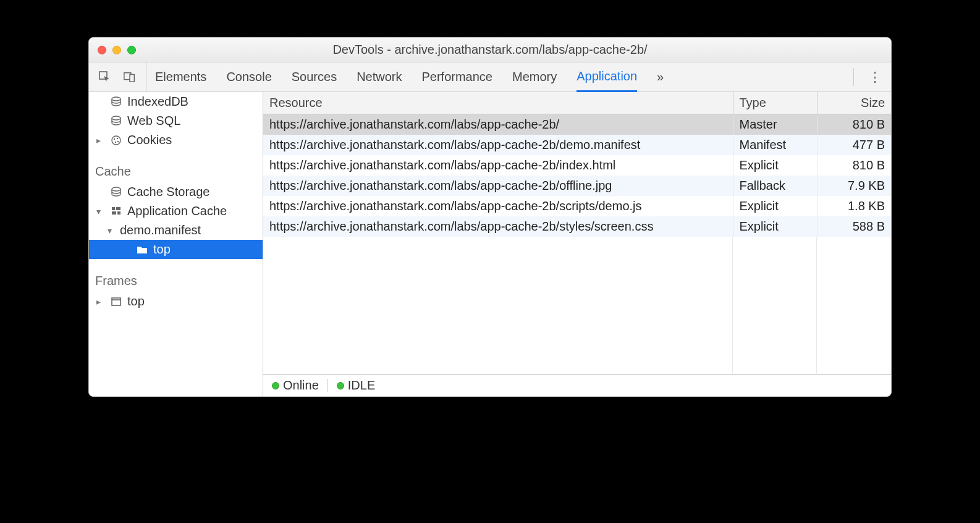  Describe the element at coordinates (775, 185) in the screenshot. I see `cell-type: Fallback` at that location.